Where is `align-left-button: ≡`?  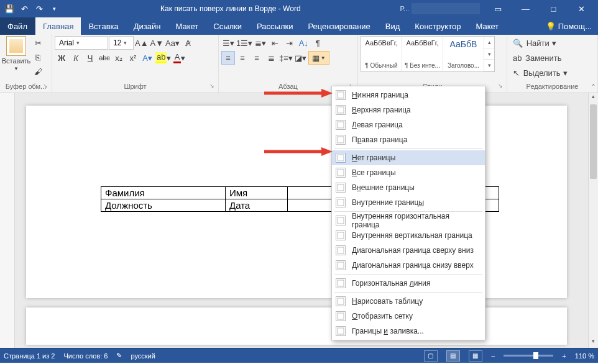 align-left-button: ≡ is located at coordinates (228, 58).